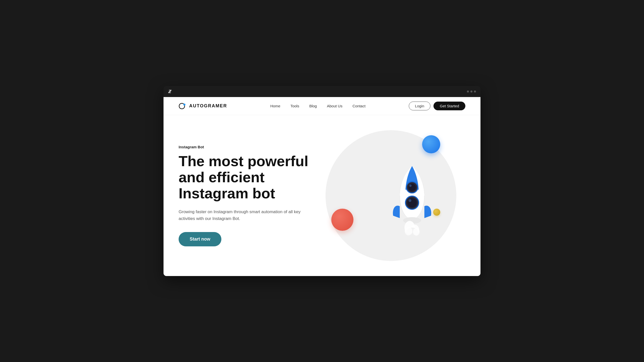 This screenshot has height=362, width=644. Describe the element at coordinates (391, 196) in the screenshot. I see `hero-right` at that location.